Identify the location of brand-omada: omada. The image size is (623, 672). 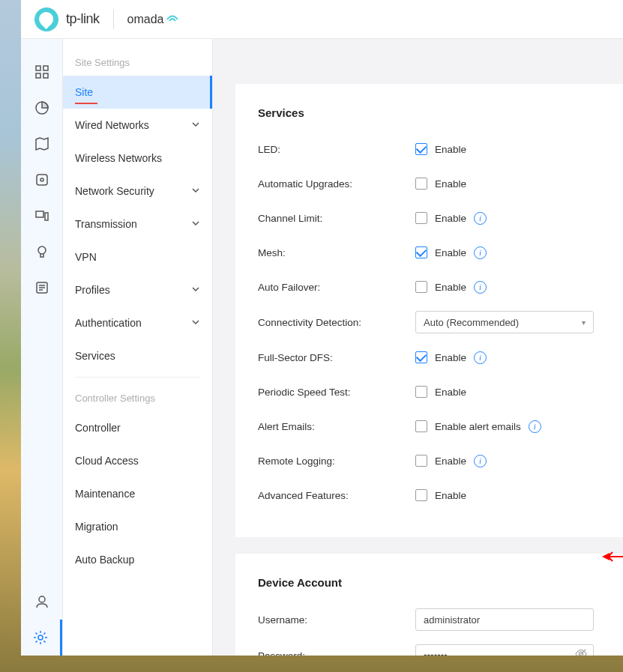
(153, 19).